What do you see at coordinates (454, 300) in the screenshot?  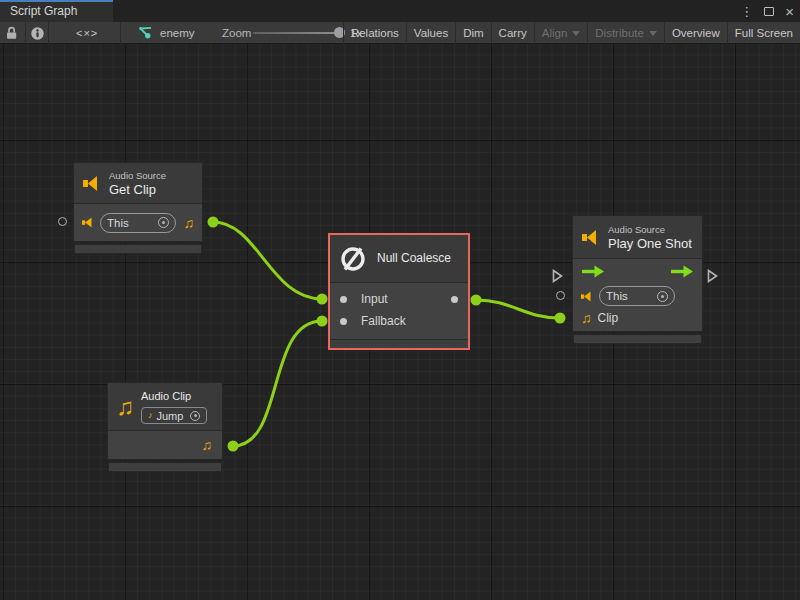 I see `port-result-dot` at bounding box center [454, 300].